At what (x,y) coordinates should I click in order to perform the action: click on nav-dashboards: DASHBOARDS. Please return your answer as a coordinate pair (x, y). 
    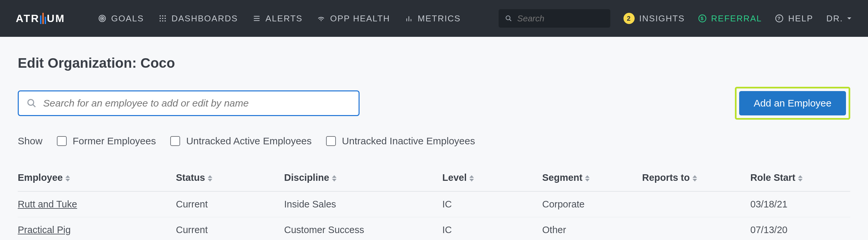
    Looking at the image, I should click on (198, 19).